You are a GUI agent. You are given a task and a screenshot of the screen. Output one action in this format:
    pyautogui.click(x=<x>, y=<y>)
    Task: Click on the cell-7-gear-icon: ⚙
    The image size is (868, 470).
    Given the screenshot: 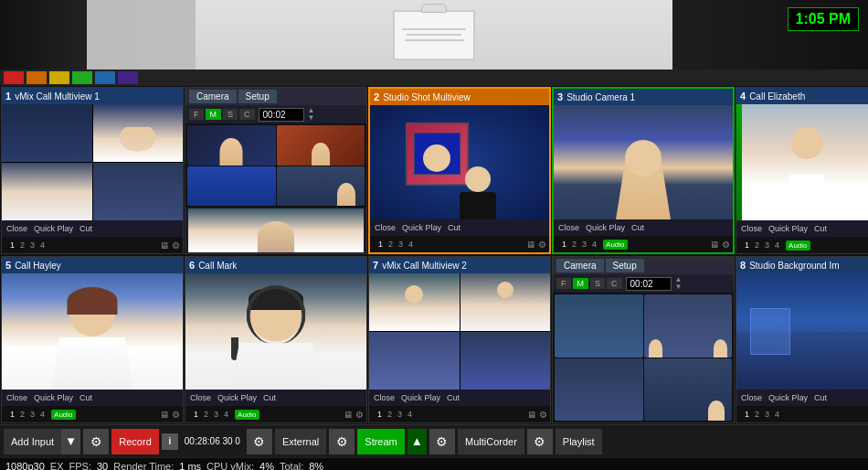 What is the action you would take?
    pyautogui.click(x=543, y=415)
    